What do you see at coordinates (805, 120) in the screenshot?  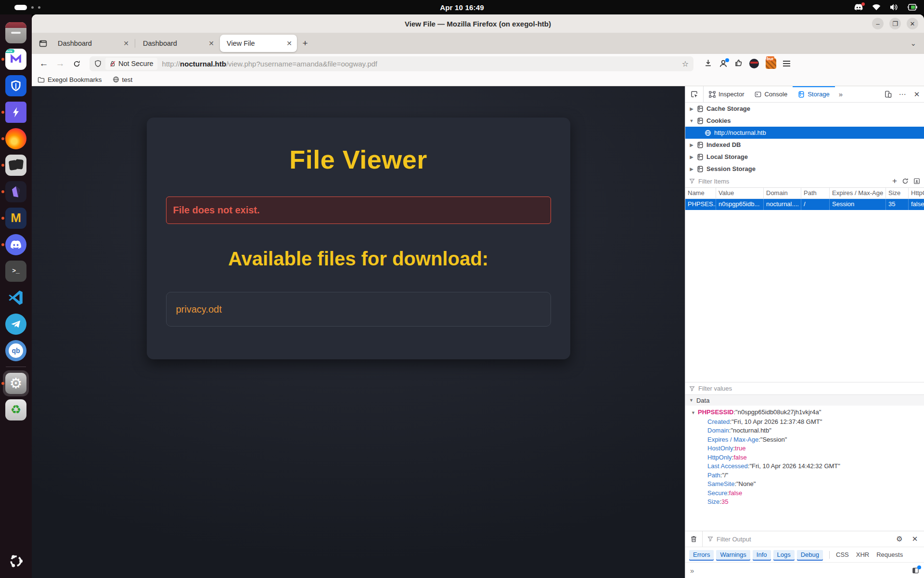 I see `tree-item-cookies: ▼ Cookies` at bounding box center [805, 120].